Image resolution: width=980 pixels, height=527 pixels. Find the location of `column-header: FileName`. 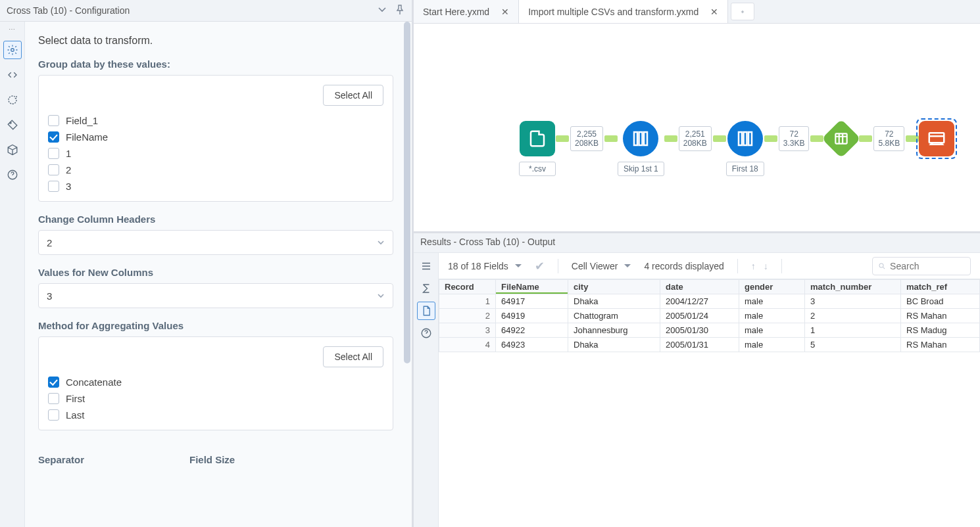

column-header: FileName is located at coordinates (532, 287).